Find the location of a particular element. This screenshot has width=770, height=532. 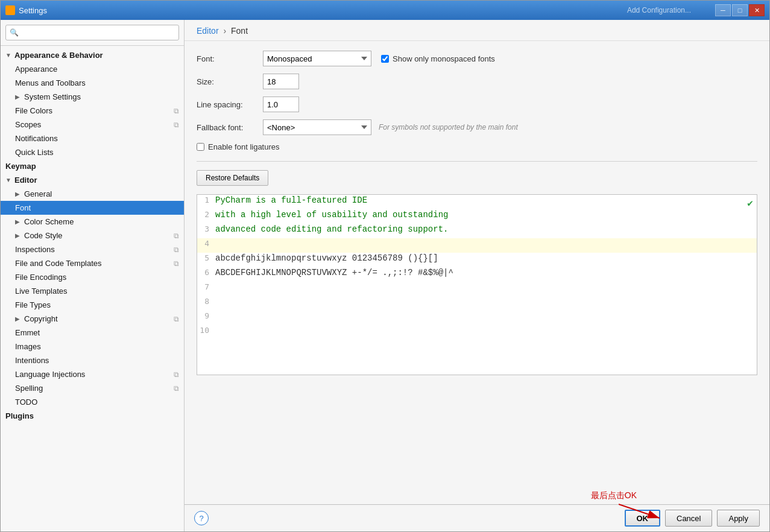

sidebar-item-emmet: Emmet is located at coordinates (92, 333).